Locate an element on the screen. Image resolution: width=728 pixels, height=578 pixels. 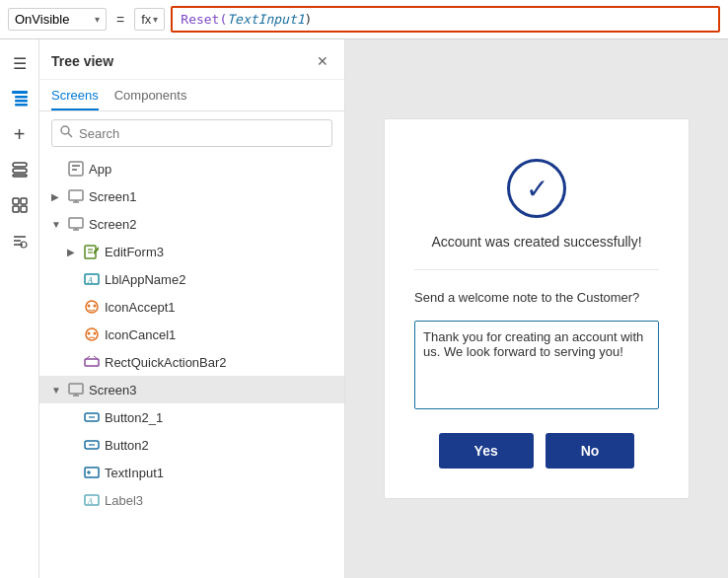
lblappname2-icon: A is located at coordinates (92, 279).